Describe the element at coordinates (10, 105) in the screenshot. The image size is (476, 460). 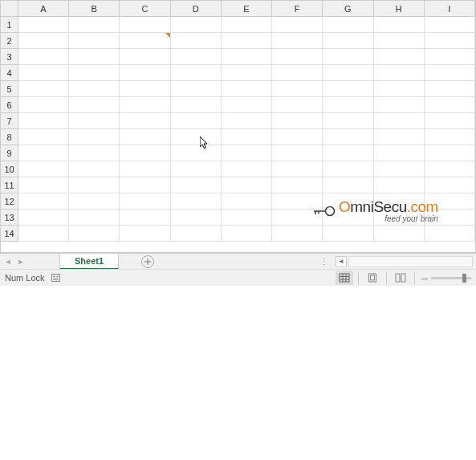
I see `row-header: 6` at that location.